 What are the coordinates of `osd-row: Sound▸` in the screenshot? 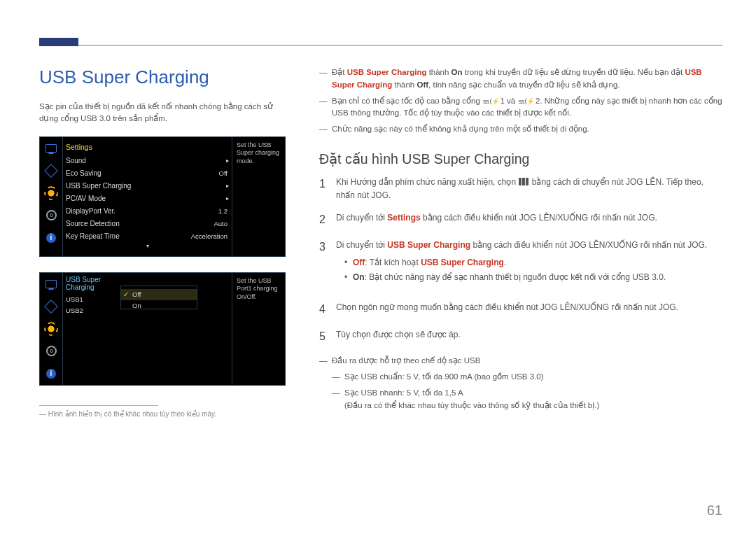 It's located at (147, 161).